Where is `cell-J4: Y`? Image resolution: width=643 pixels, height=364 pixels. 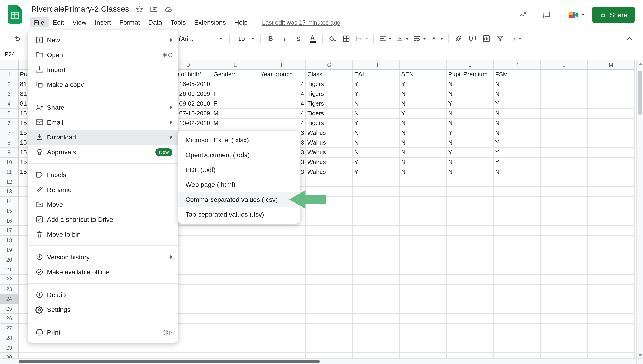
cell-J4: Y is located at coordinates (470, 104).